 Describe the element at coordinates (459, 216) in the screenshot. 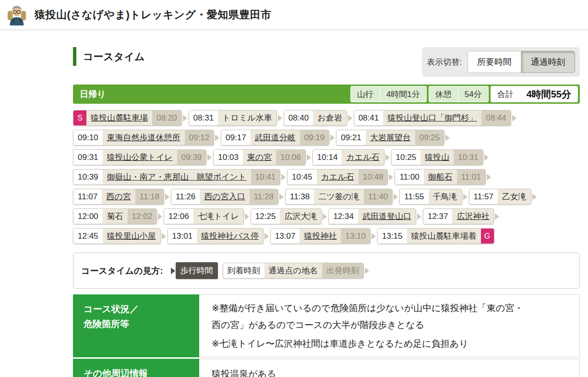

I see `waypoint-chip: 12:37広沢神社` at that location.